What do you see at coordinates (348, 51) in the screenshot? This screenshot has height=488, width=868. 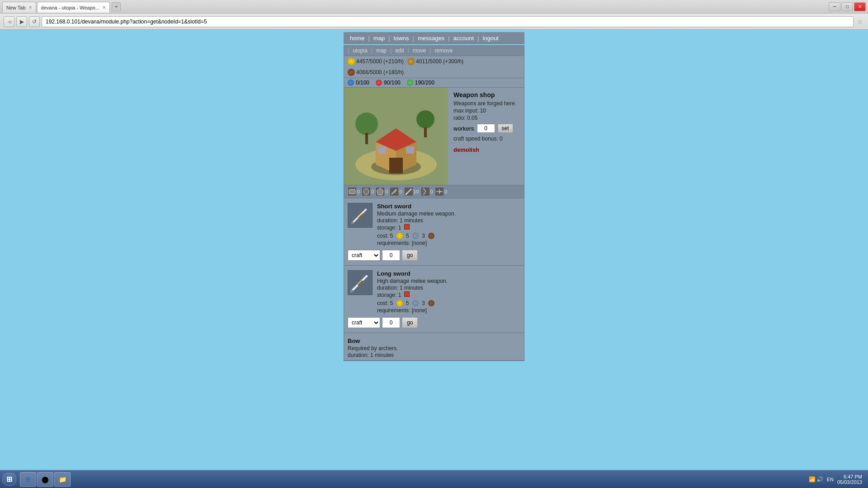 I see `sub-nav-bar: |` at bounding box center [348, 51].